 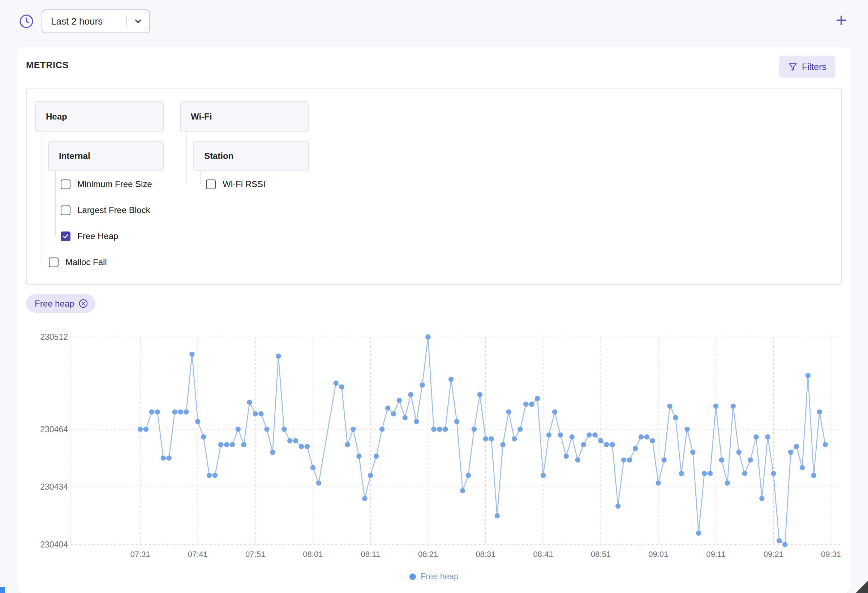 I want to click on row-free-heap: Free Heap, so click(x=90, y=236).